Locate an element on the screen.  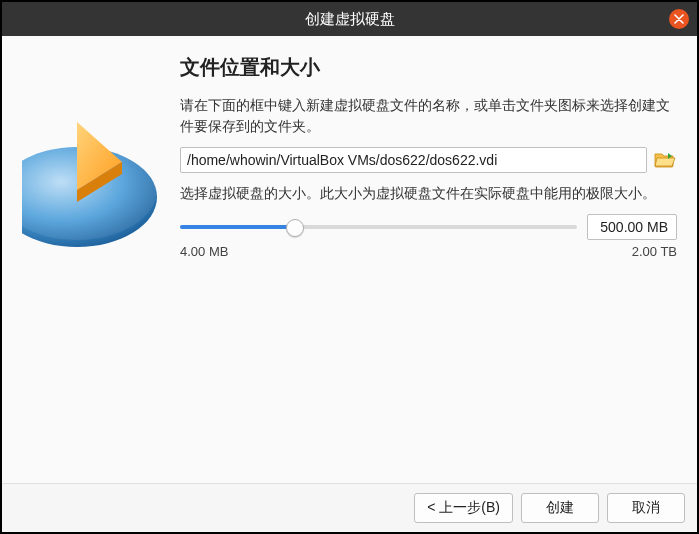
size-value-box: 500.00 MB is located at coordinates (632, 227).